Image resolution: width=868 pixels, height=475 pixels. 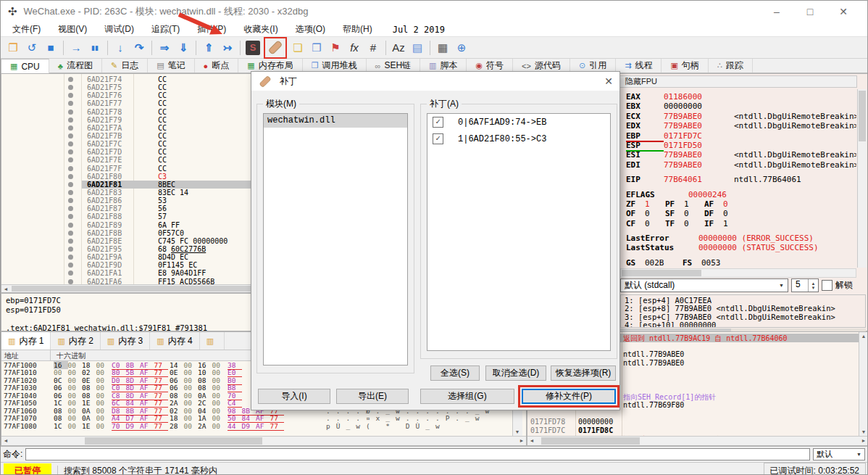 I want to click on registers-vscrollbar, so click(x=862, y=178).